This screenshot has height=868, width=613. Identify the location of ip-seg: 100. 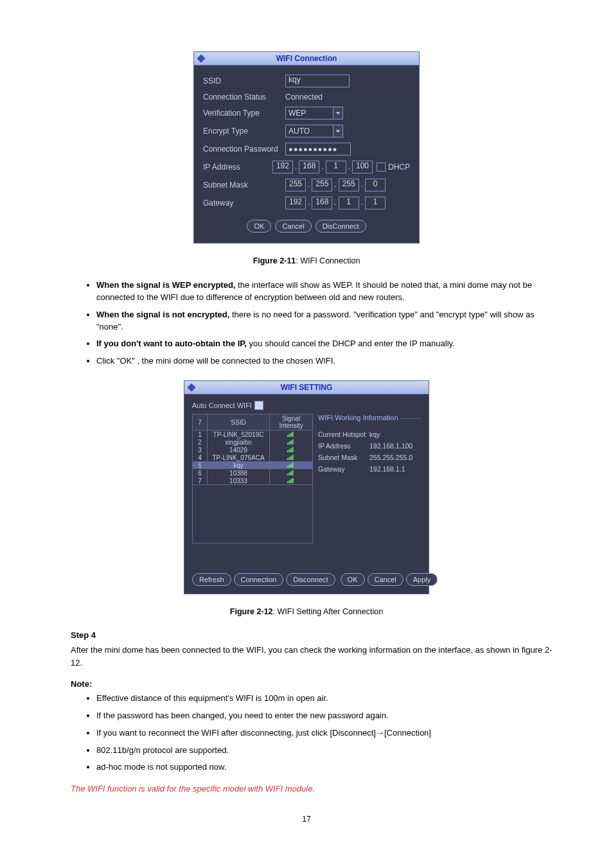
(362, 167).